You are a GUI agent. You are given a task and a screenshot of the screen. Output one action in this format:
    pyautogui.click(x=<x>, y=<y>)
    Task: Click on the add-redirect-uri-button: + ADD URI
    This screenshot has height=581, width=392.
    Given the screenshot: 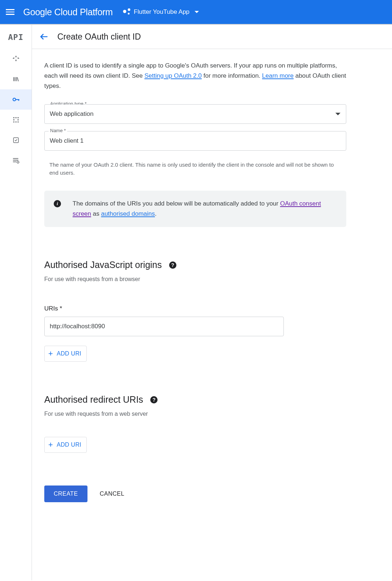 What is the action you would take?
    pyautogui.click(x=65, y=445)
    